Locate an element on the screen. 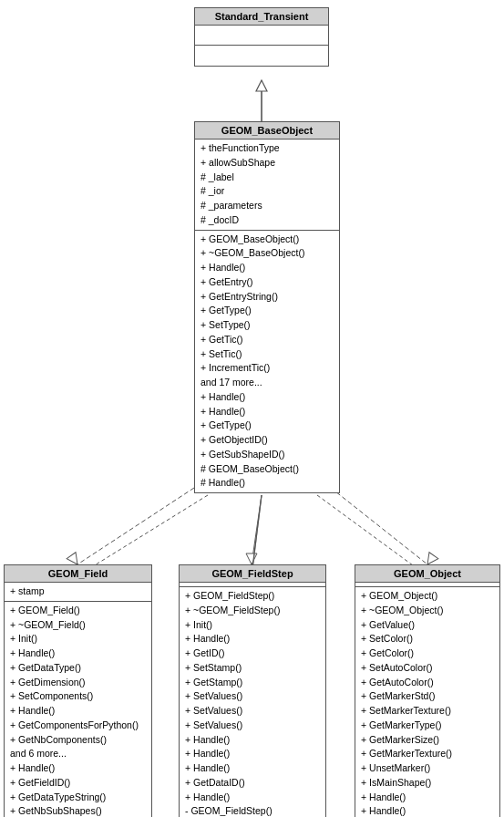 The height and width of the screenshot is (817, 504). method-6: + GetType() is located at coordinates (267, 311).